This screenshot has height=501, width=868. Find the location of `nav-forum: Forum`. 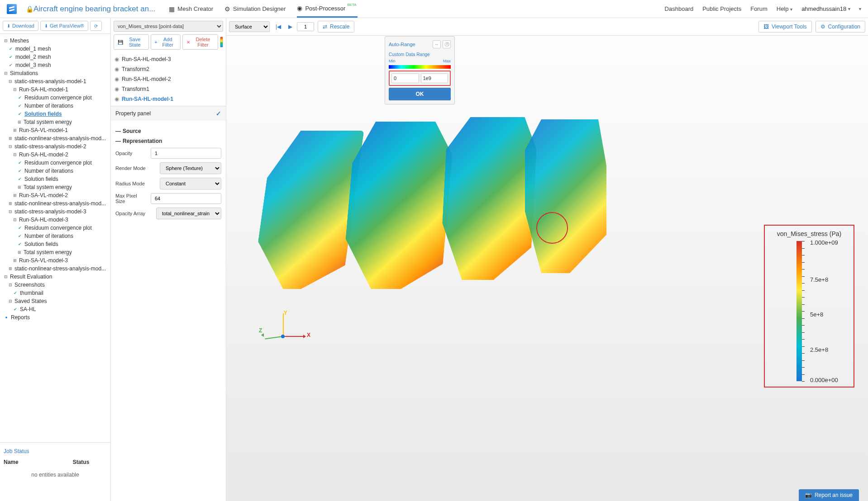

nav-forum: Forum is located at coordinates (759, 9).